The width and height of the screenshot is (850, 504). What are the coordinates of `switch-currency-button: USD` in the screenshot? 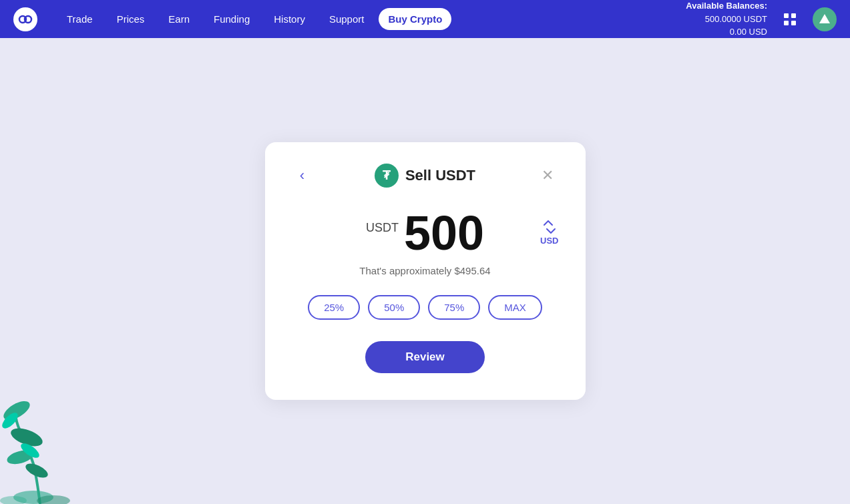 It's located at (549, 233).